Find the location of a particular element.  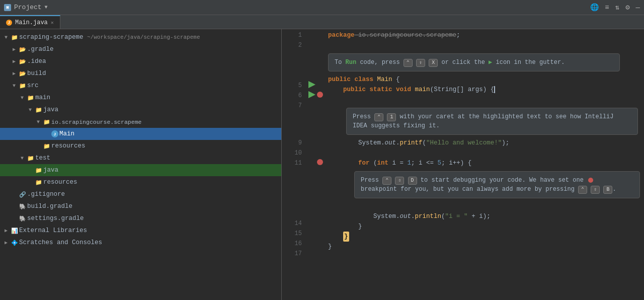

hint-key-ctrl: ⌃ is located at coordinates (408, 63).